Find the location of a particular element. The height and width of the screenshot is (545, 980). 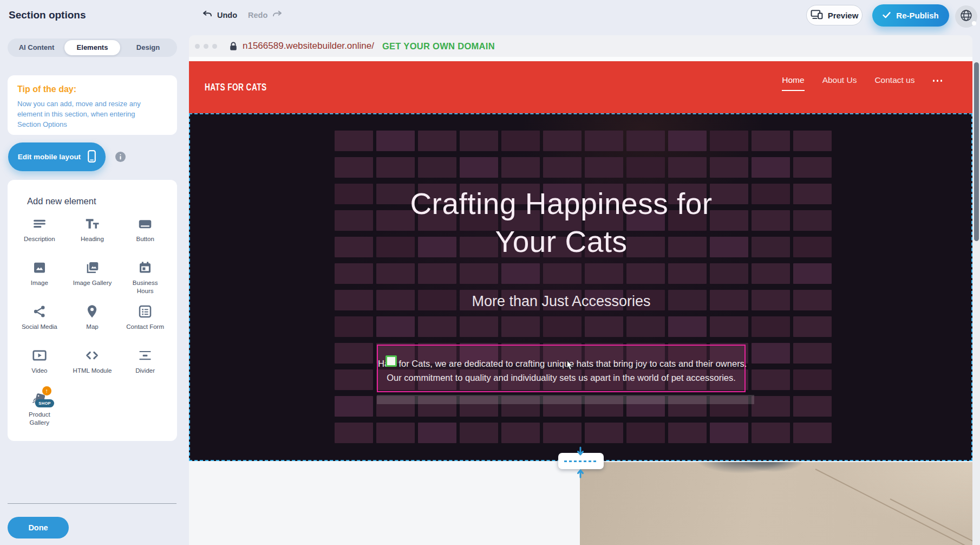

preview-button: Preview is located at coordinates (834, 15).